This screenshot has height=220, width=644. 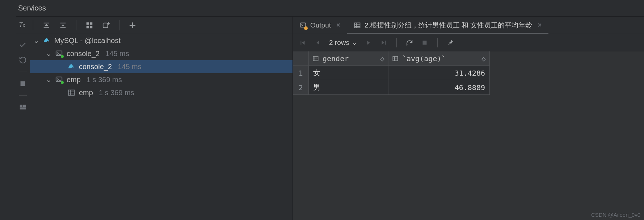 I want to click on tree-node-console2: ⌄ console_2 145 ms, so click(x=161, y=54).